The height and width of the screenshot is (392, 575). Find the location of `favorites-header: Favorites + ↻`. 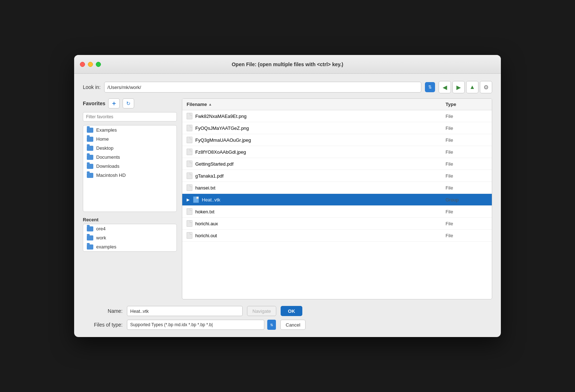

favorites-header: Favorites + ↻ is located at coordinates (130, 103).